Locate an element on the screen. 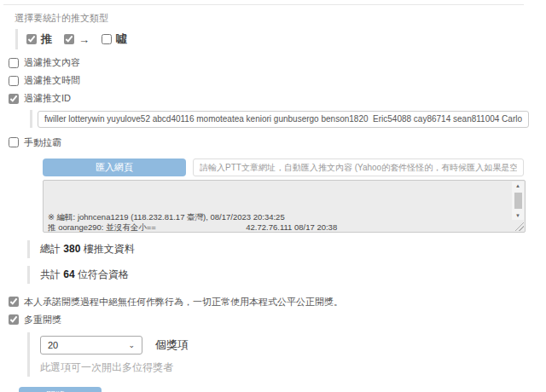  id-filter-group is located at coordinates (276, 119).